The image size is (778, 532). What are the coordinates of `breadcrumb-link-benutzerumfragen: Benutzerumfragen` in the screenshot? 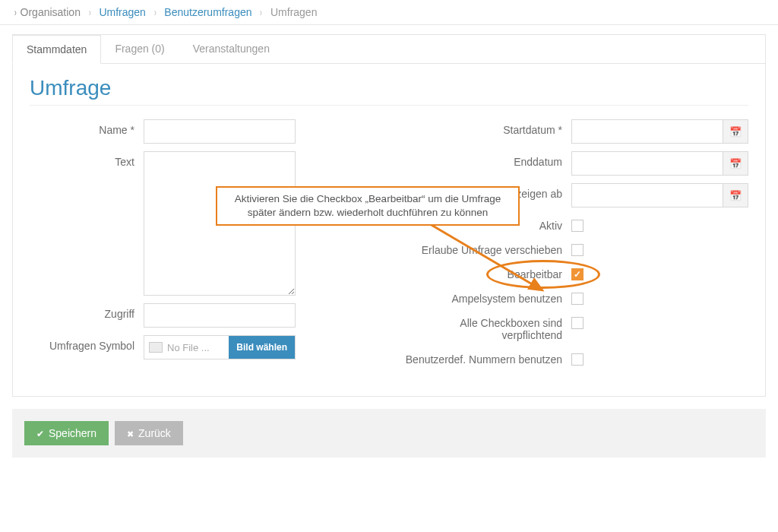 It's located at (208, 12).